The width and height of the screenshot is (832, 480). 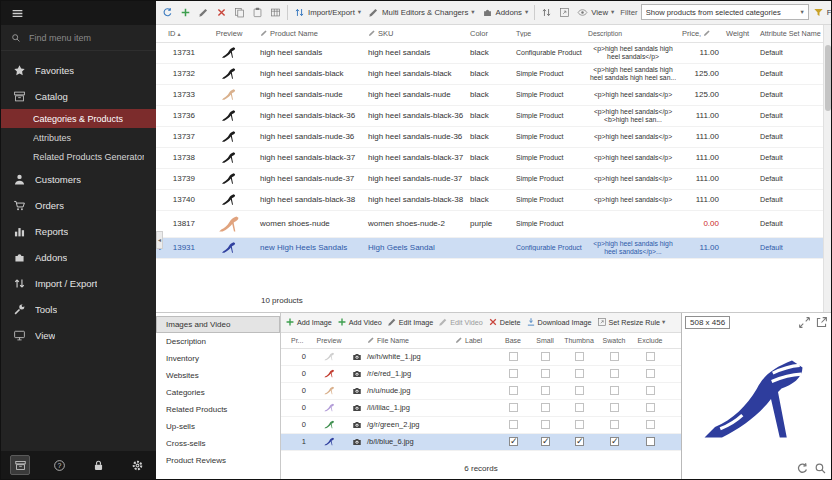 What do you see at coordinates (494, 224) in the screenshot?
I see `product-row: 13817women shoes-nudewomen shoes-nude-2p…` at bounding box center [494, 224].